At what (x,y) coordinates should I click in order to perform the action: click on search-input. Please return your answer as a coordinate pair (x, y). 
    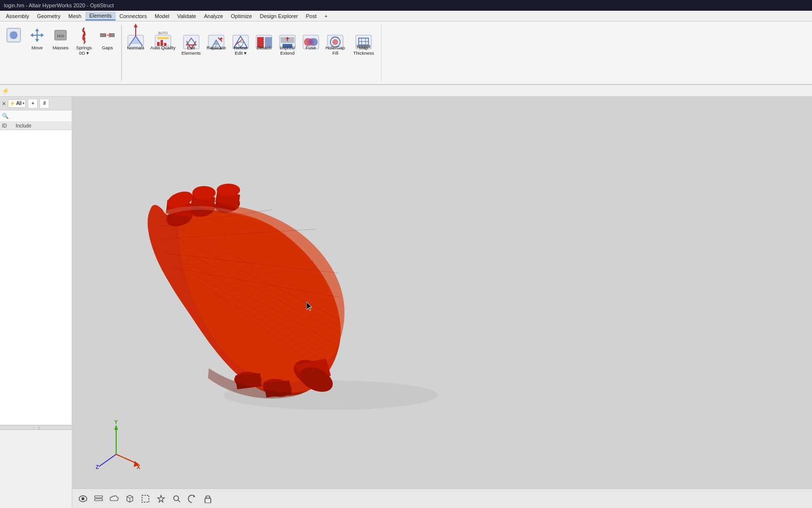
    Looking at the image, I should click on (42, 116).